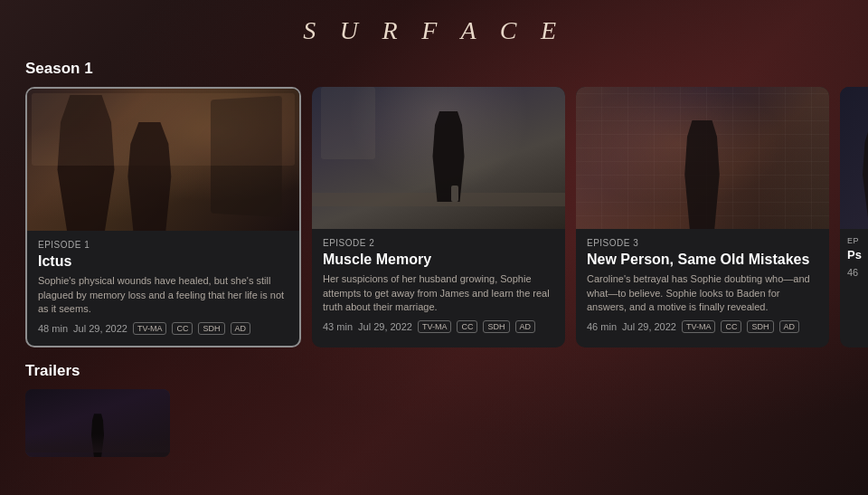 The height and width of the screenshot is (495, 868). I want to click on episode-label-4: EP, so click(857, 241).